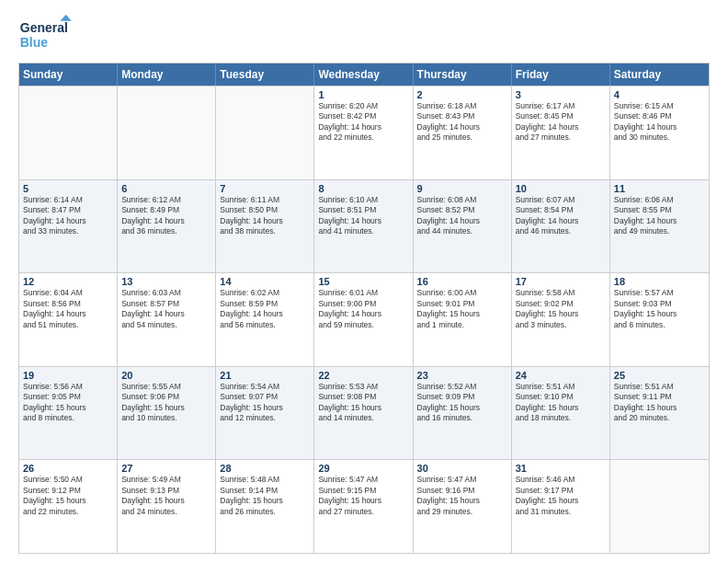 This screenshot has width=728, height=563. What do you see at coordinates (68, 189) in the screenshot?
I see `day-number: 5` at bounding box center [68, 189].